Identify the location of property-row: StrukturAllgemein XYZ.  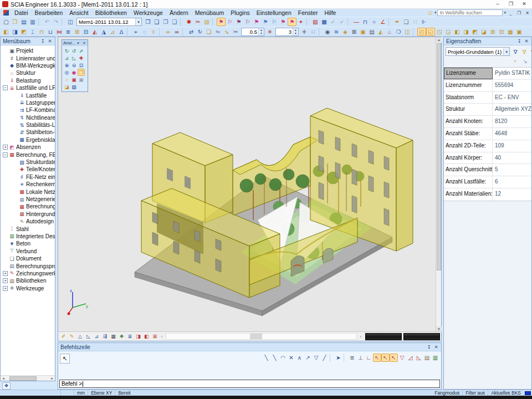
(488, 110).